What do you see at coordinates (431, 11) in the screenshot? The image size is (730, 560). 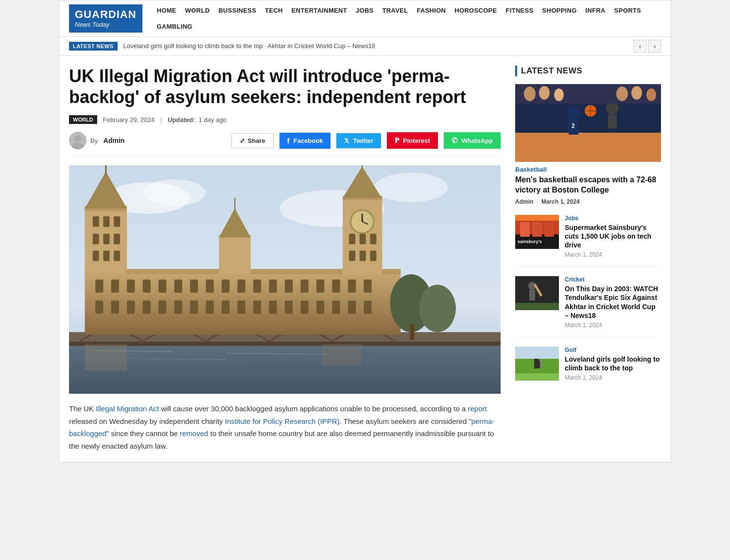 I see `nav-item-fashion: FASHION` at bounding box center [431, 11].